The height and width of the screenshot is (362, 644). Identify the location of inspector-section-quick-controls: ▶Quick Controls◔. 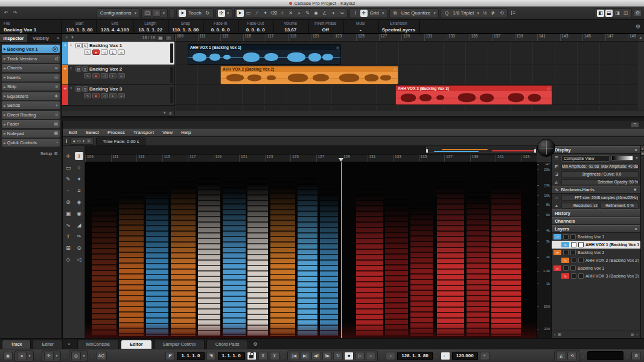
(31, 142).